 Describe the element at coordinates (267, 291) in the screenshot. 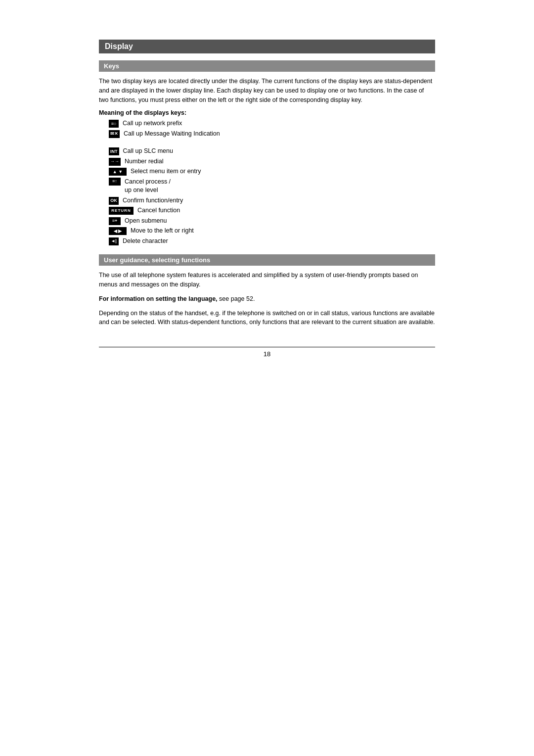

I see `user-guidance-section: User guidance, selecting functions The u…` at that location.